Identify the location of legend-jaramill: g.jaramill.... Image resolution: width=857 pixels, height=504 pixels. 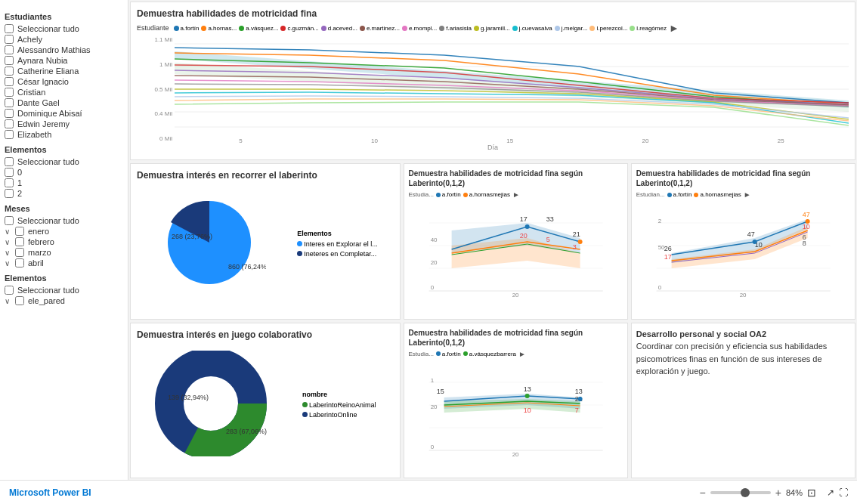
(492, 29).